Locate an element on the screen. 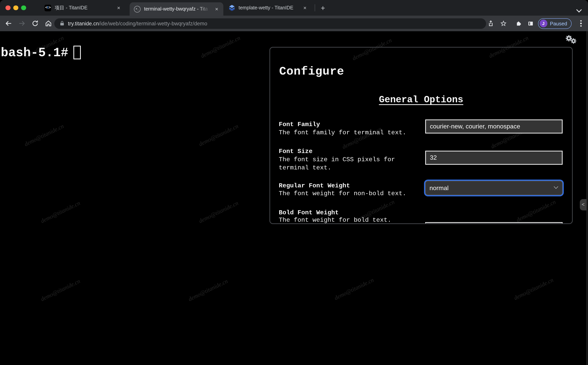 The height and width of the screenshot is (365, 588). regular-font-weight-label: Regular Font Weight is located at coordinates (314, 186).